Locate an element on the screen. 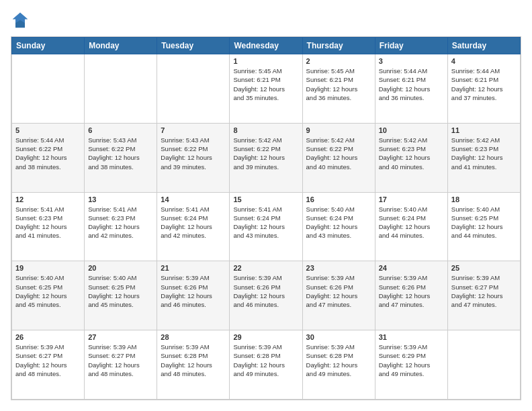  day-cell: 25Sunrise: 5:39 AM Sunset: 6:27 PM Dayli… is located at coordinates (484, 295).